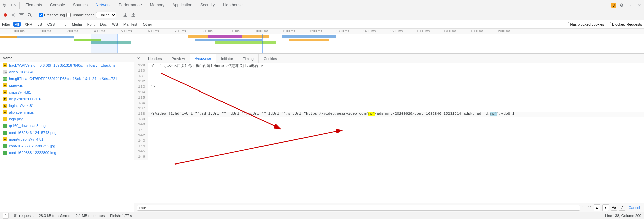 This screenshot has height=219, width=644. What do you see at coordinates (57, 5) in the screenshot?
I see `tab-console: Console` at bounding box center [57, 5].